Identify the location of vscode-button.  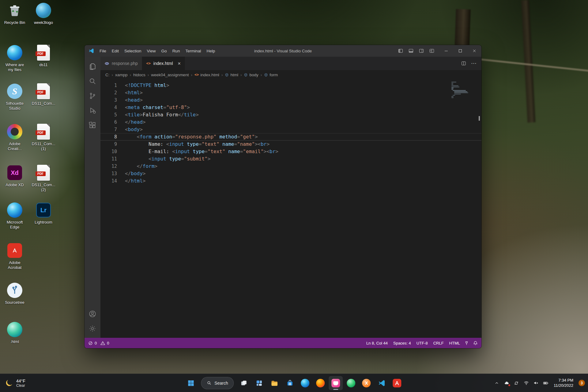
(382, 383).